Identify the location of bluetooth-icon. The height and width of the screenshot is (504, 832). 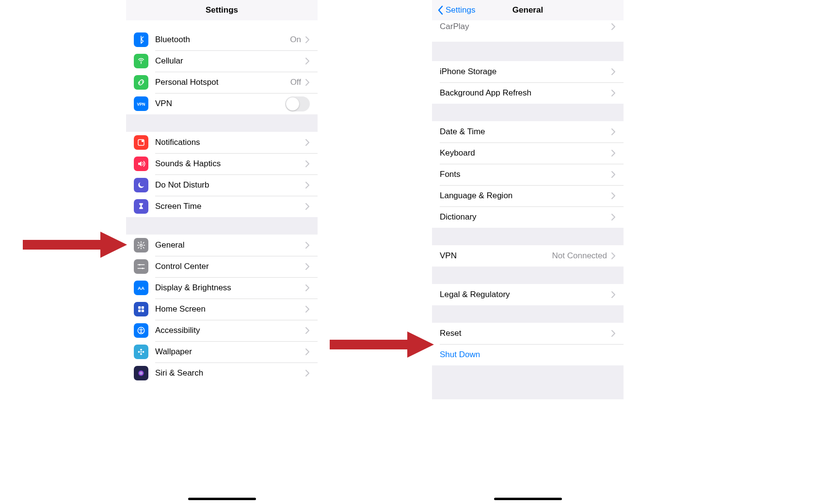
(141, 40).